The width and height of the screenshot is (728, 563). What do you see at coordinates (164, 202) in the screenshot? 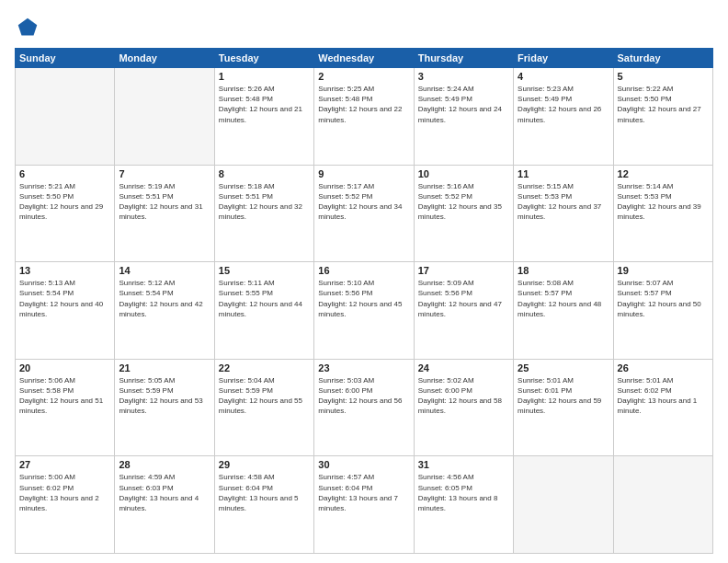
I see `cell-info: Sunrise: 5:19 AMSunset: 5:51 PMDaylight:…` at bounding box center [164, 202].